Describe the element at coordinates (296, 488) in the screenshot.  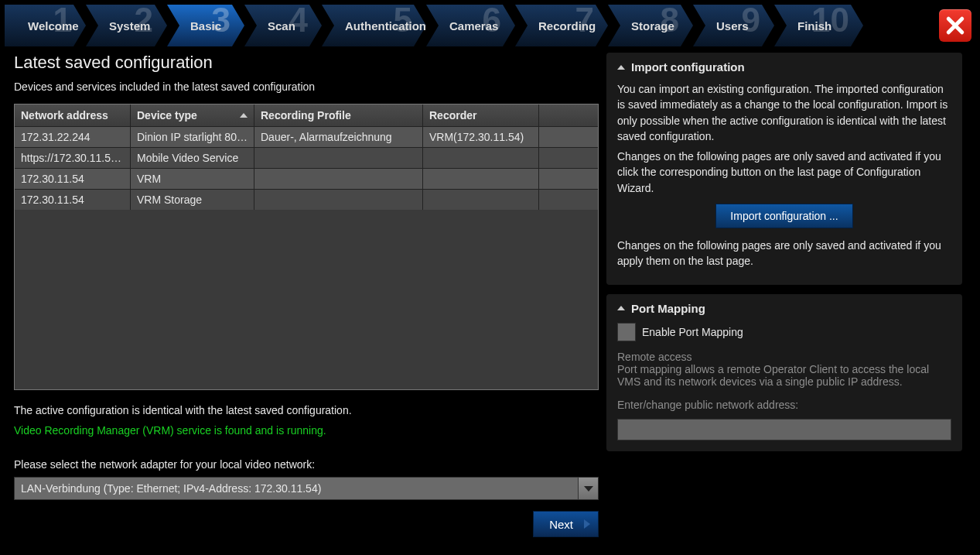
I see `adapter-selected-value: LAN-Verbindung (Type: Ethernet; IPv4-Add…` at that location.